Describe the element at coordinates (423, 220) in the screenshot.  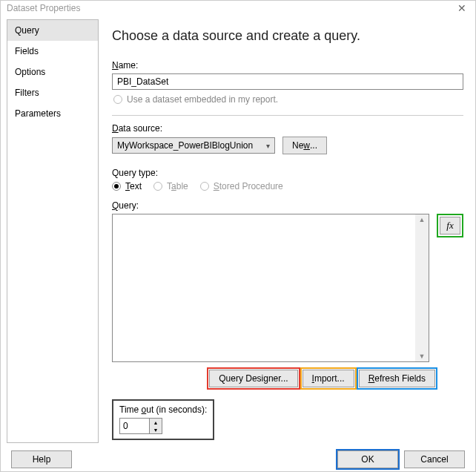
I see `scroll-up-icon: ▲` at that location.